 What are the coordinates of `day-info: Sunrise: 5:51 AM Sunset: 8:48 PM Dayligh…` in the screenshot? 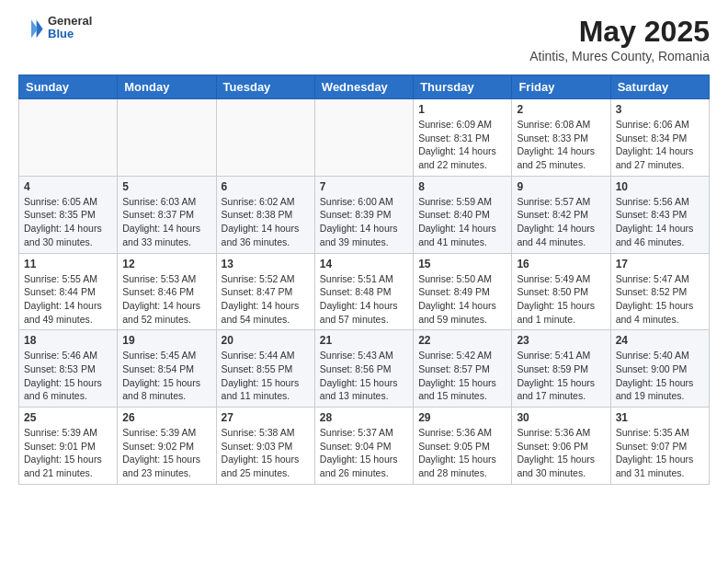 It's located at (364, 300).